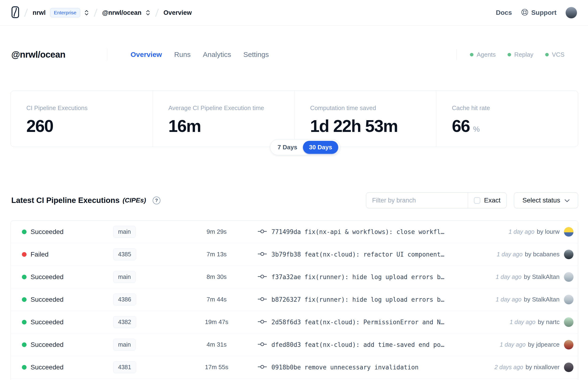 The height and width of the screenshot is (380, 588). I want to click on table-row: Succeeded 4386 7m 44s b8726327fix(runner…, so click(294, 300).